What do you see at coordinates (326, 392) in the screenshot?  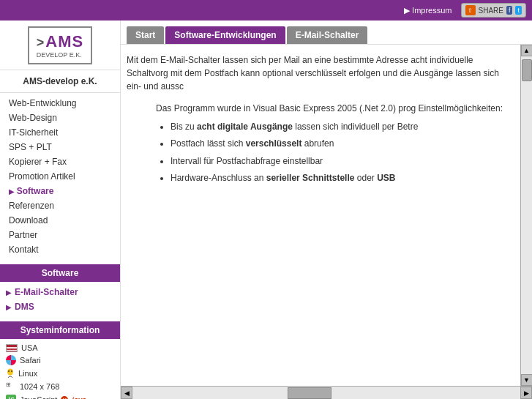 I see `horizontal-scrollbar: ◀ ▶` at bounding box center [326, 392].